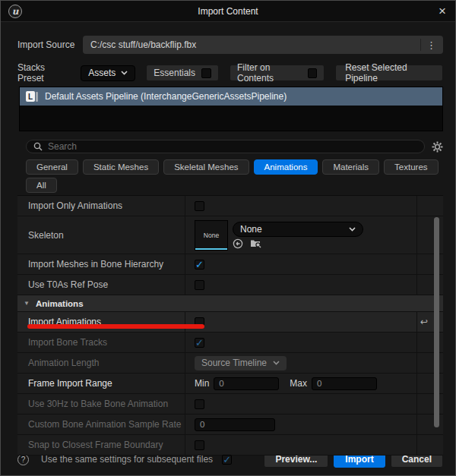 This screenshot has width=456, height=476. What do you see at coordinates (43, 73) in the screenshot?
I see `stacks-preset-label: Stacks Preset` at bounding box center [43, 73].